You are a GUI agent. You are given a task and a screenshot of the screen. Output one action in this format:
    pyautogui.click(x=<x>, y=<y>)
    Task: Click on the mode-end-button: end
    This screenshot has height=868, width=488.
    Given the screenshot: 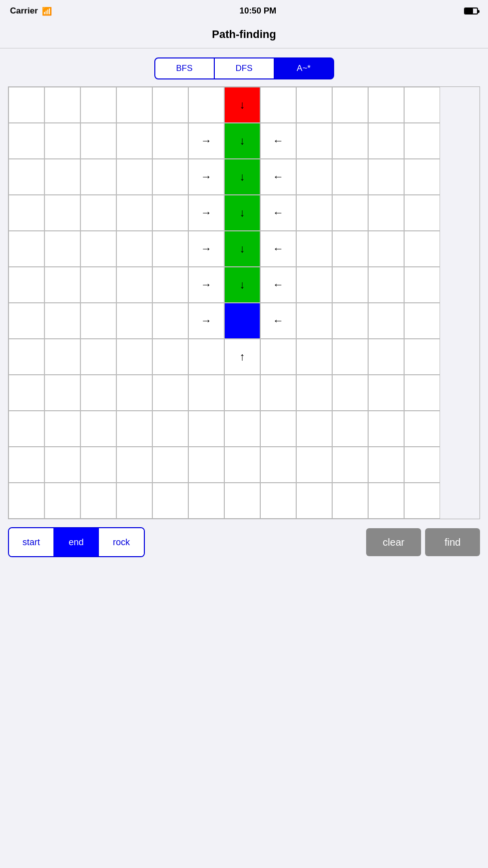 What is the action you would take?
    pyautogui.click(x=76, y=542)
    